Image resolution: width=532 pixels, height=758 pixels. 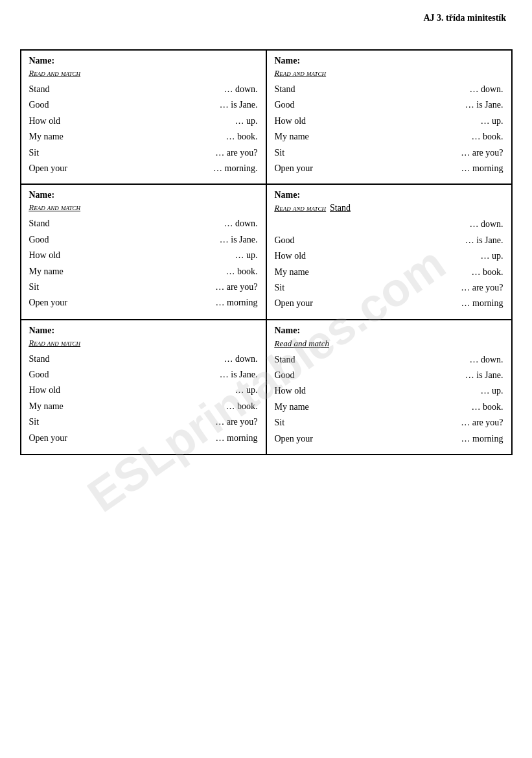 I want to click on worksheet-cell-4: Name: Read and match Stand … down. Good …, so click(x=389, y=252).